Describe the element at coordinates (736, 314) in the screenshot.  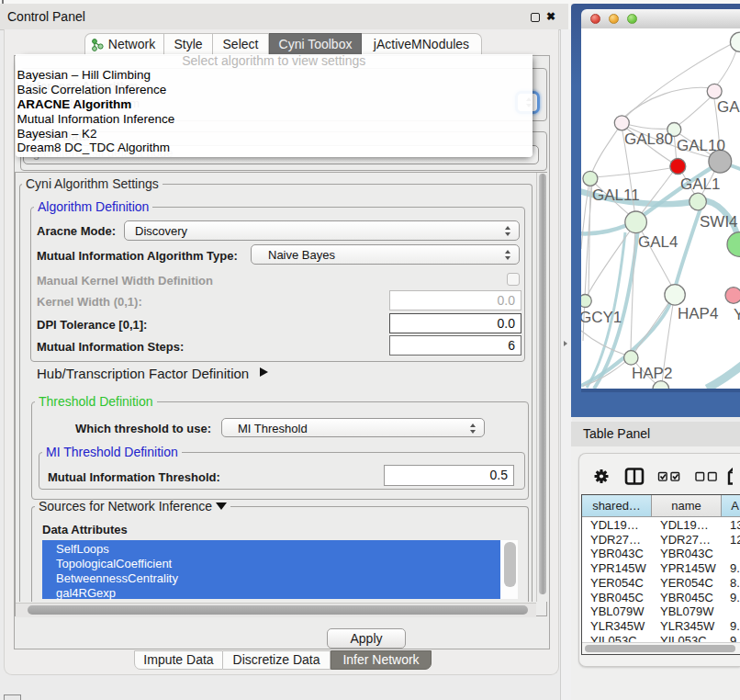
I see `svg-text: Y` at that location.